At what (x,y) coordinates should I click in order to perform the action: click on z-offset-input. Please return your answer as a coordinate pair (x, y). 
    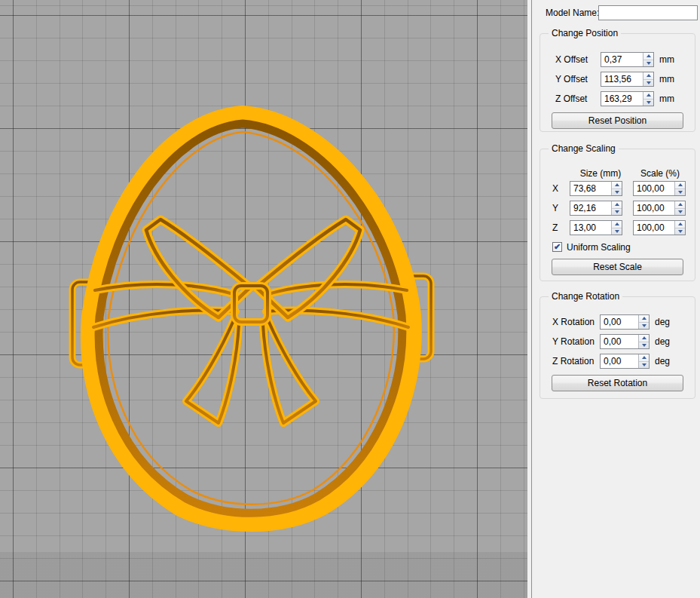
    Looking at the image, I should click on (623, 99).